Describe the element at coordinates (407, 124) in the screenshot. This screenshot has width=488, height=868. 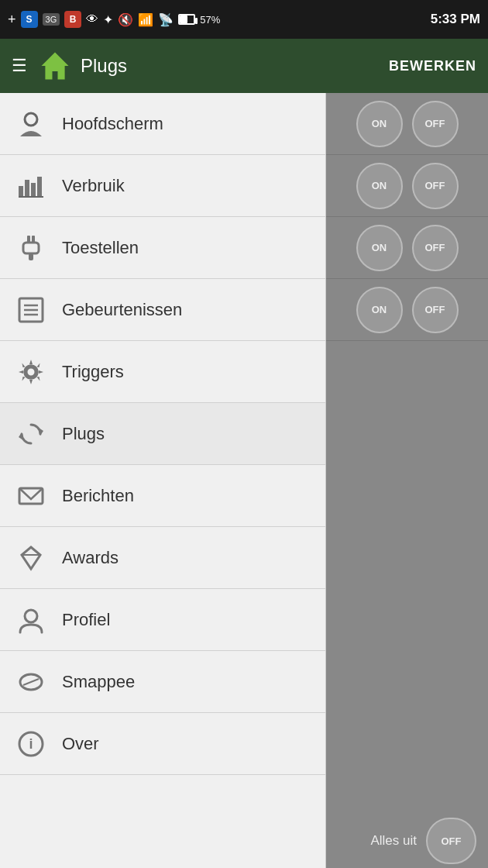
I see `toggle-row-1: ON OFF` at that location.